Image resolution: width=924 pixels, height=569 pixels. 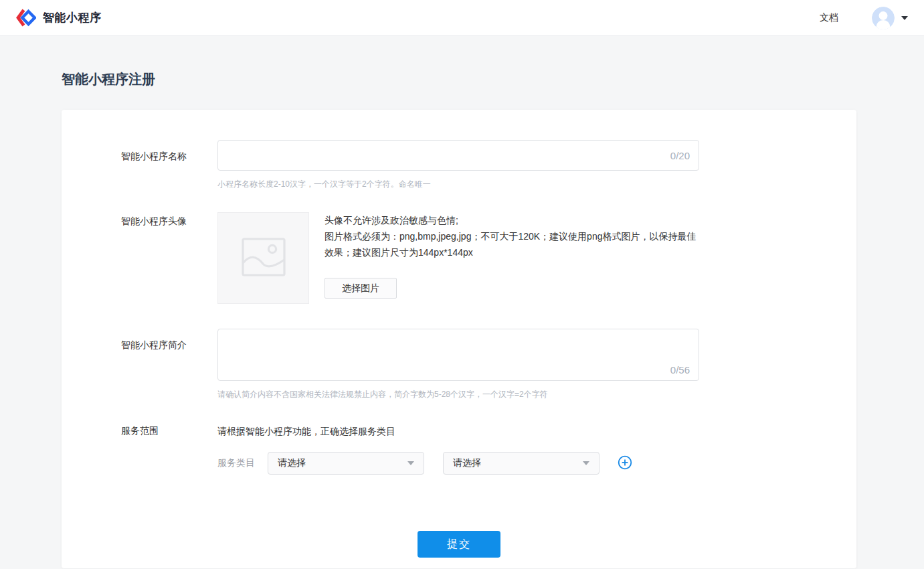 I want to click on name-input, so click(x=458, y=155).